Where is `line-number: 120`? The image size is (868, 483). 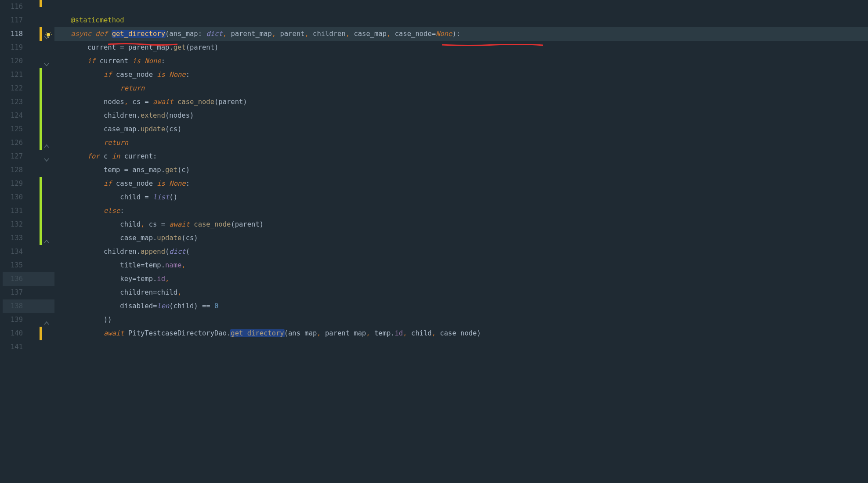 line-number: 120 is located at coordinates (11, 61).